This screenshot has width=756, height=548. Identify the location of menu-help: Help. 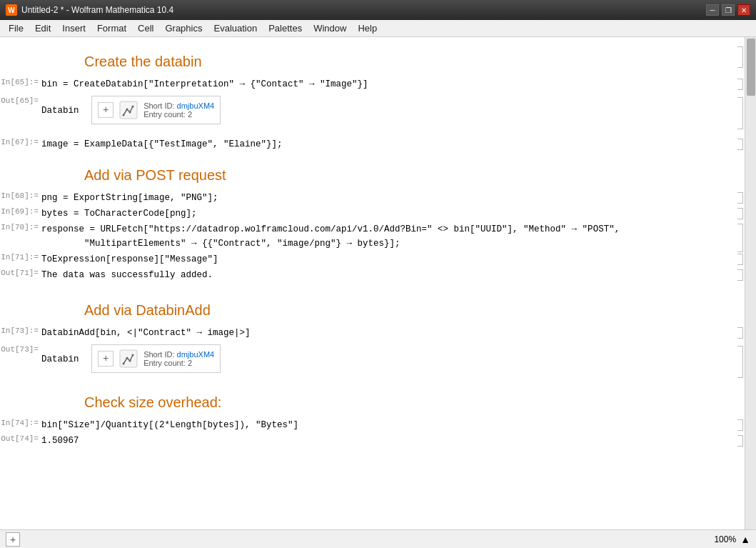
(367, 29).